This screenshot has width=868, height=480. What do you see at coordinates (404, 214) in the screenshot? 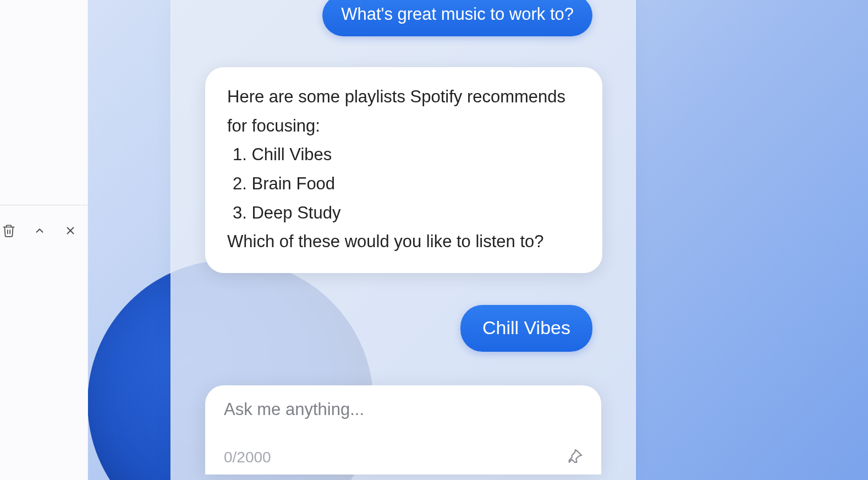
I see `bot-list-item: 3. Deep Study` at bounding box center [404, 214].